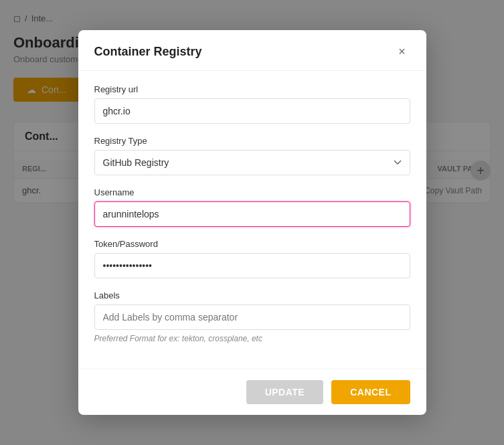 This screenshot has height=445, width=504. Describe the element at coordinates (252, 392) in the screenshot. I see `modal-footer: UPDATE CANCEL` at that location.